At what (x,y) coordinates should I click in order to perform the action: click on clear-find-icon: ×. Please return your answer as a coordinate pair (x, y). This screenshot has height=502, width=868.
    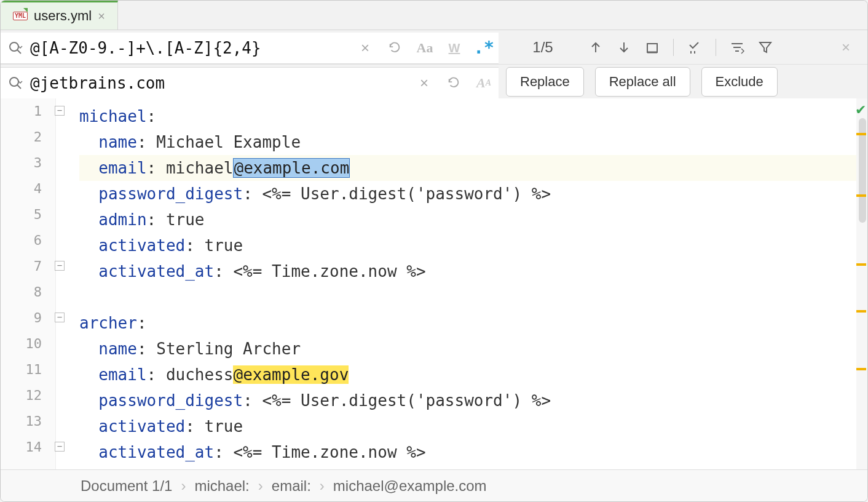
    Looking at the image, I should click on (365, 48).